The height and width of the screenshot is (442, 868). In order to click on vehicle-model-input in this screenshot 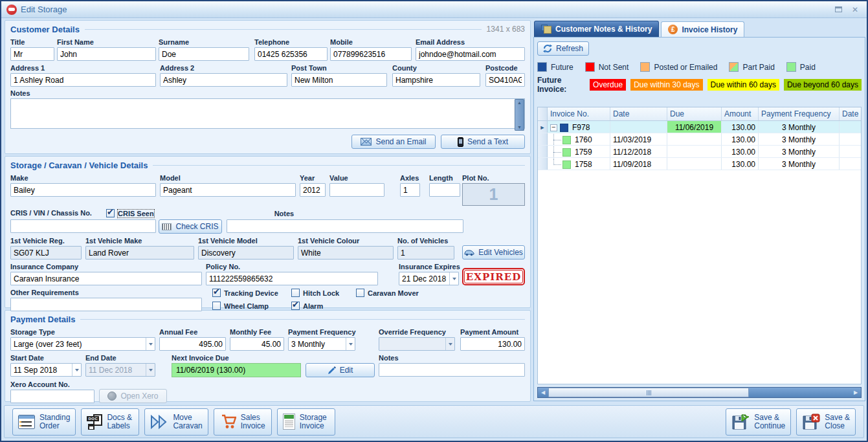, I will do `click(246, 252)`.